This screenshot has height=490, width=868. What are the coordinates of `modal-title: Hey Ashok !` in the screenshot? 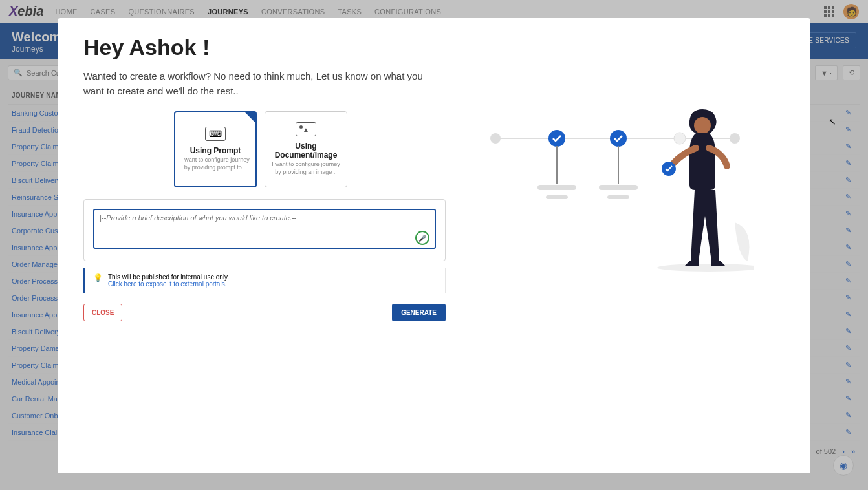 It's located at (265, 48).